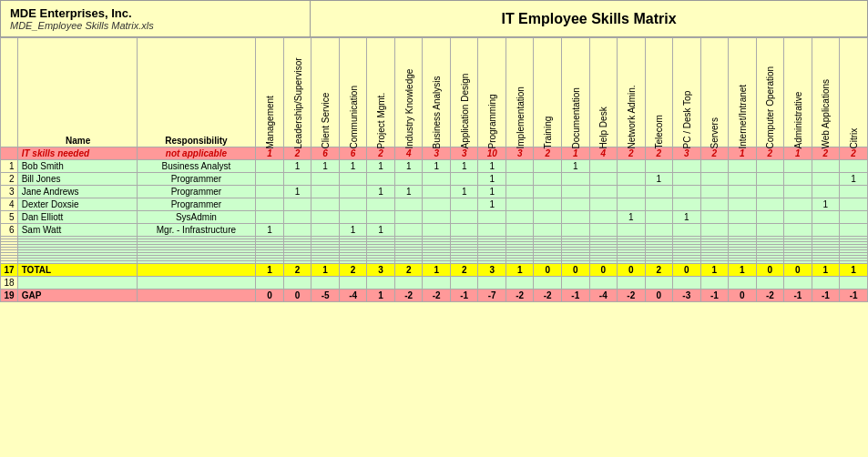  Describe the element at coordinates (687, 218) in the screenshot. I see `skill-cell-5-15: 1` at that location.